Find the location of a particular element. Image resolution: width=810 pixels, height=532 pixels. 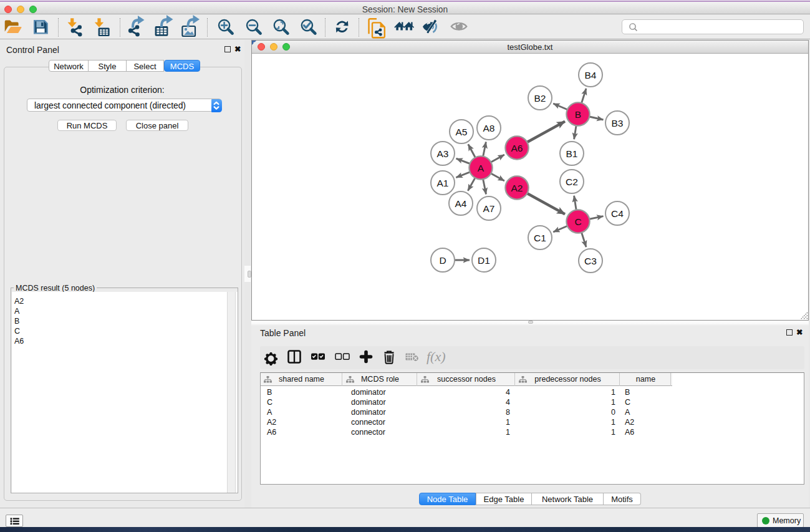

svg-text: A6 is located at coordinates (518, 148).